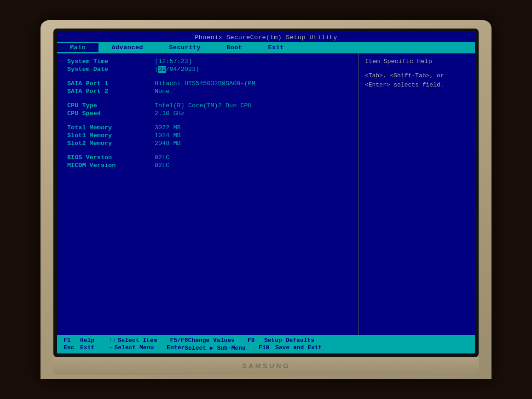  I want to click on micom-version-value: 02LC, so click(162, 166).